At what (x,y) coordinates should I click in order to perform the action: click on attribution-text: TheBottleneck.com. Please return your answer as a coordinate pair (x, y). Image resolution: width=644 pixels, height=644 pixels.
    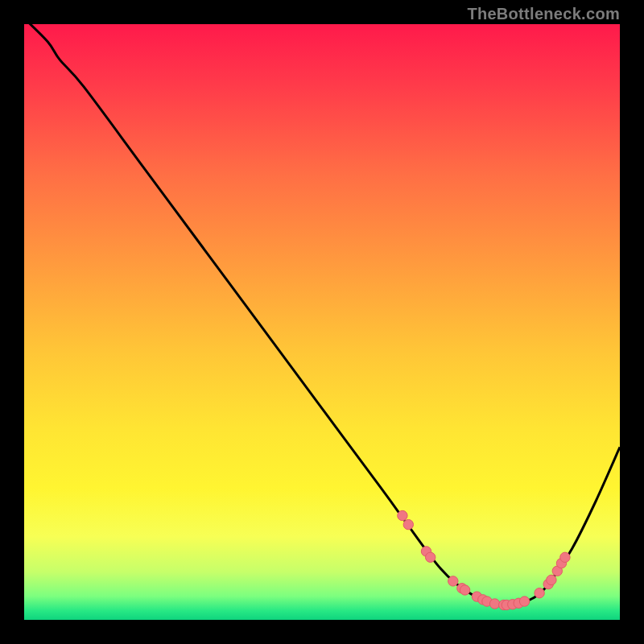
    Looking at the image, I should click on (543, 14).